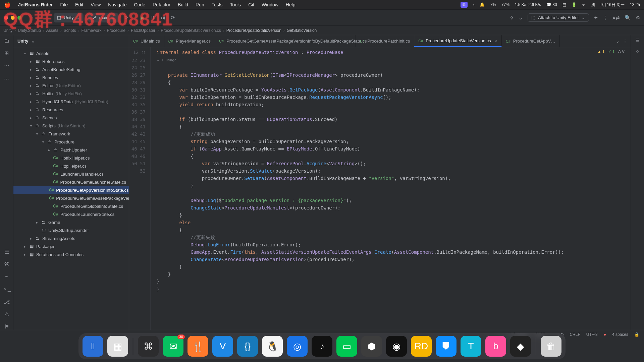  Describe the element at coordinates (7, 326) in the screenshot. I see `services-icon: ⚑` at that location.